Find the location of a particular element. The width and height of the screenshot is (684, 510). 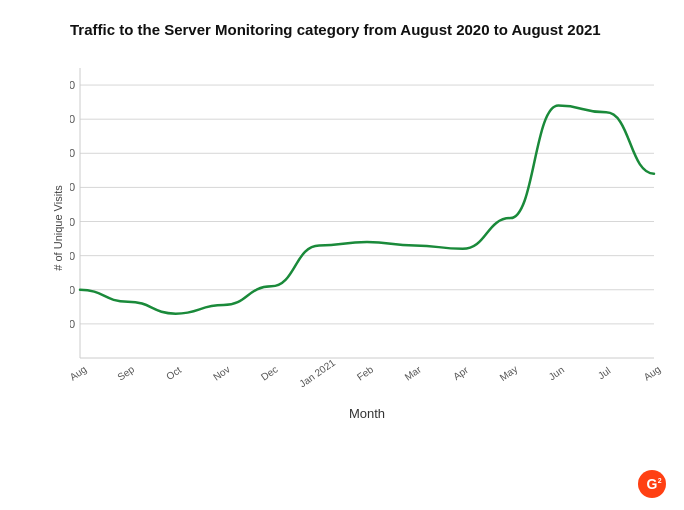

svg-text: Nov is located at coordinates (222, 372).